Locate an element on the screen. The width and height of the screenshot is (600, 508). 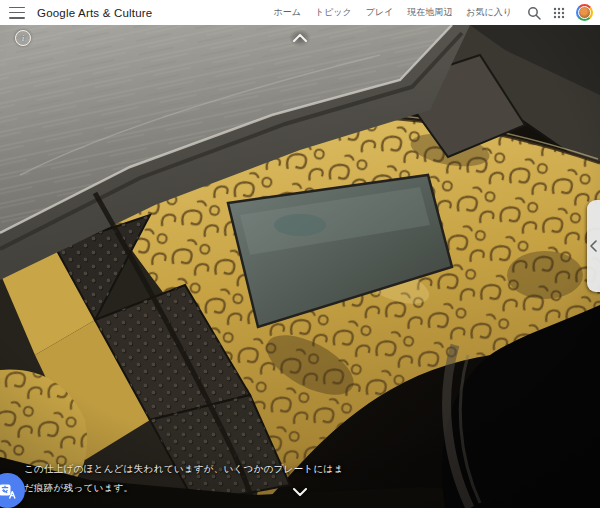
artwork-caption: この仕上げのほとんどは失われていますが、いくつかのプレートにはま だ痕跡が残って… is located at coordinates (184, 478).